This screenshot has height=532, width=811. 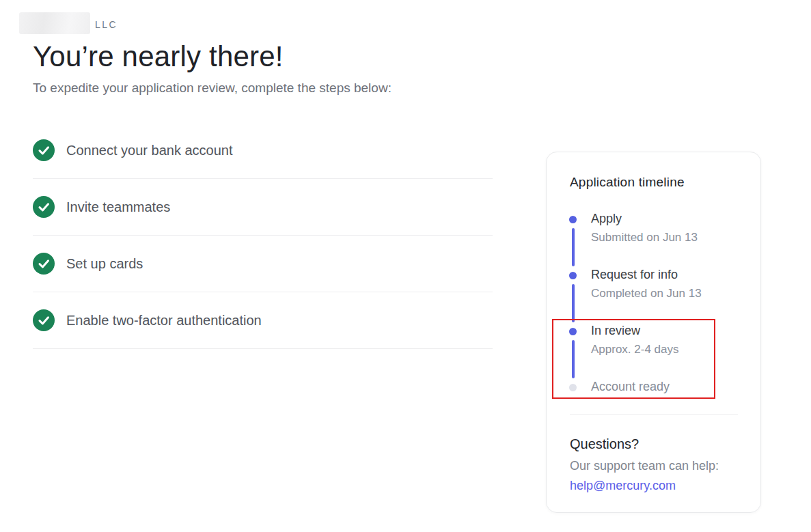 I want to click on timeline-step-label: Request for info, so click(x=662, y=275).